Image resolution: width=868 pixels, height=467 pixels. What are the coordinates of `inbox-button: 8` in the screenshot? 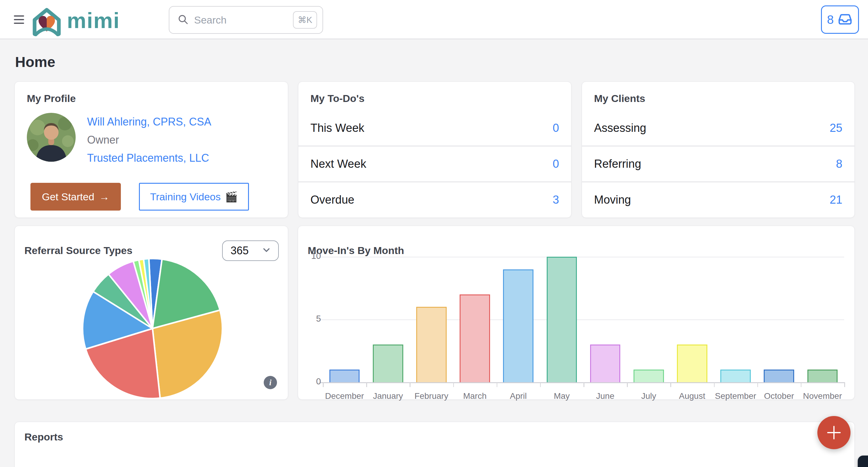 It's located at (840, 20).